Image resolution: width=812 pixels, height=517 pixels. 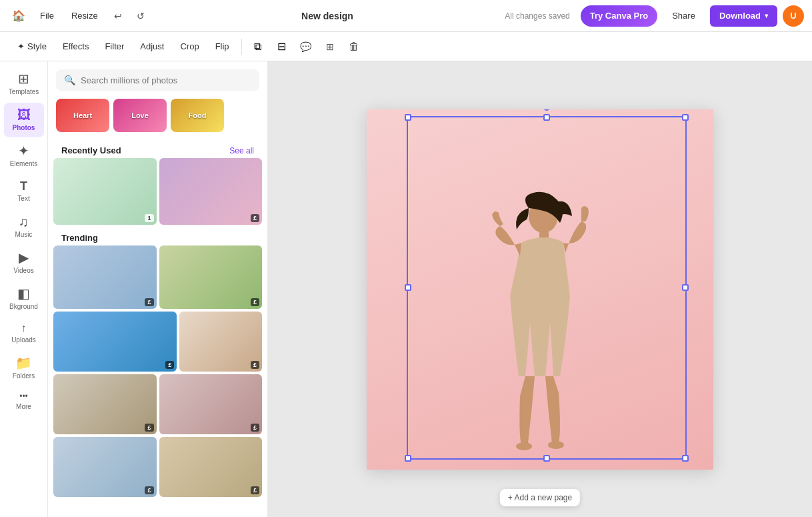 I want to click on sidebar-label-text: Text, so click(x=23, y=199).